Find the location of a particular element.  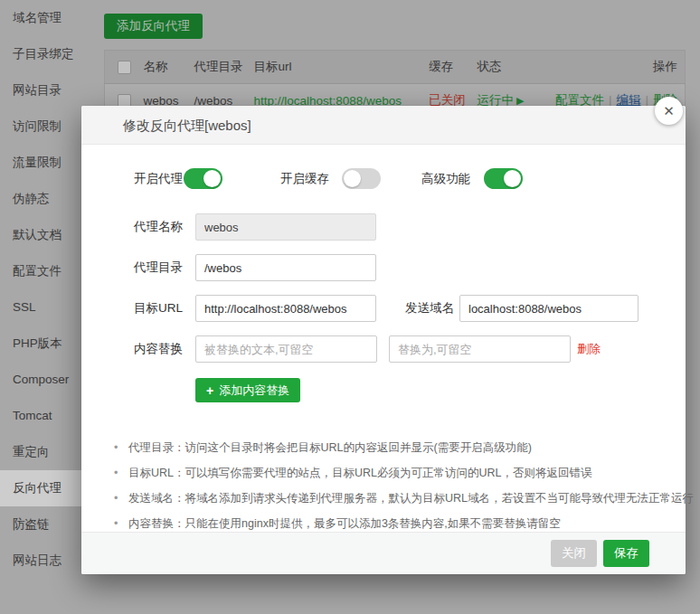

sidebar-item-config: 配置文件 is located at coordinates (45, 271).